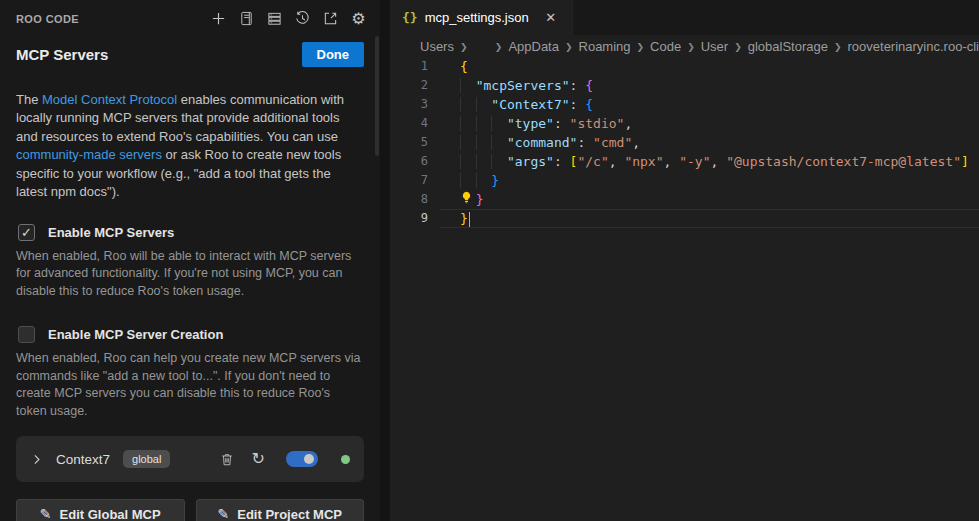 The width and height of the screenshot is (979, 521). Describe the element at coordinates (914, 46) in the screenshot. I see `breadcrumb-item: rooveterinaryinc.roo-cli` at that location.